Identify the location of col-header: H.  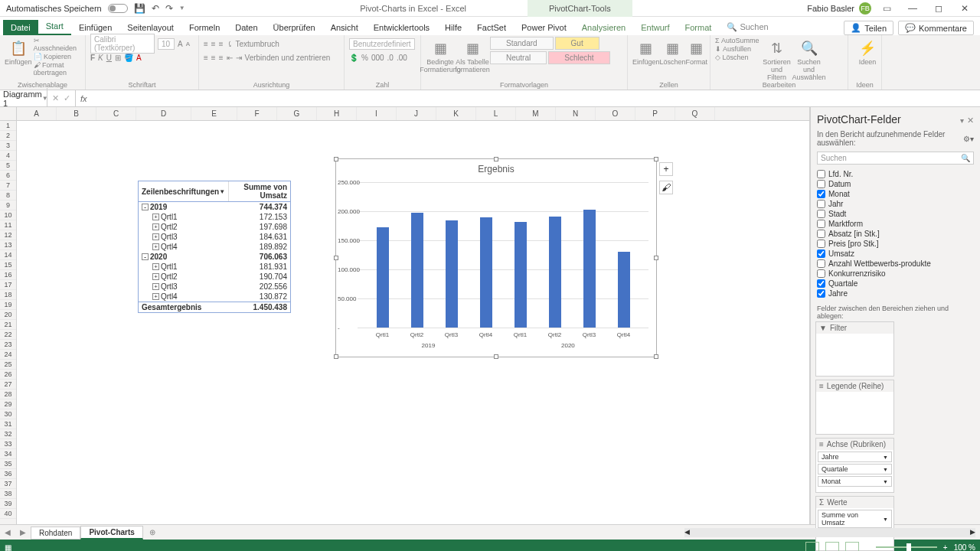
(337, 113).